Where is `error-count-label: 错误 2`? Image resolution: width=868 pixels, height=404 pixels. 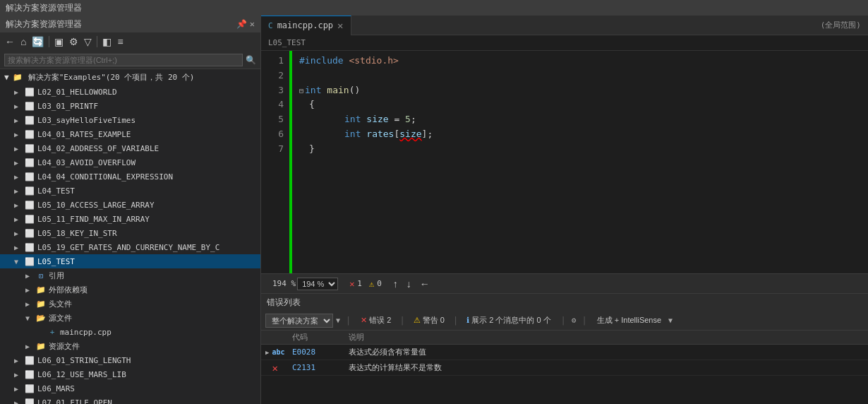
error-count-label: 错误 2 is located at coordinates (380, 321).